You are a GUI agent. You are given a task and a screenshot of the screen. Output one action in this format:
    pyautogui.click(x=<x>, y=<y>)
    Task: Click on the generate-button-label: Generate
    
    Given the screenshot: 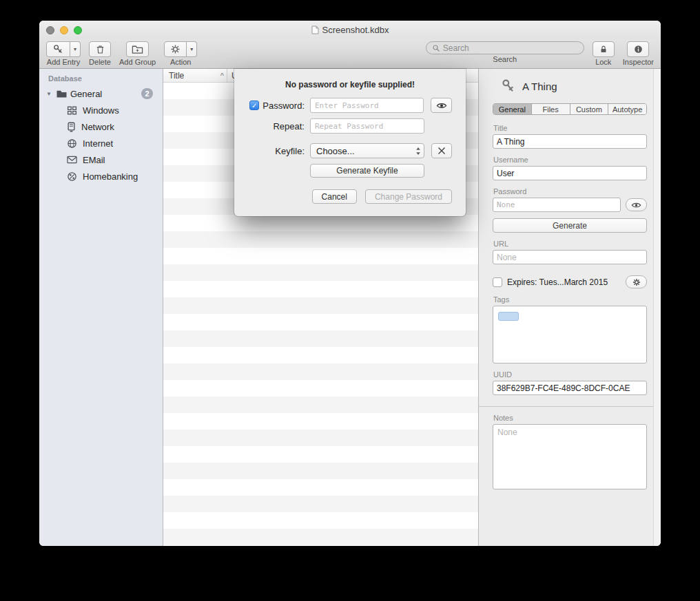 What is the action you would take?
    pyautogui.click(x=570, y=226)
    